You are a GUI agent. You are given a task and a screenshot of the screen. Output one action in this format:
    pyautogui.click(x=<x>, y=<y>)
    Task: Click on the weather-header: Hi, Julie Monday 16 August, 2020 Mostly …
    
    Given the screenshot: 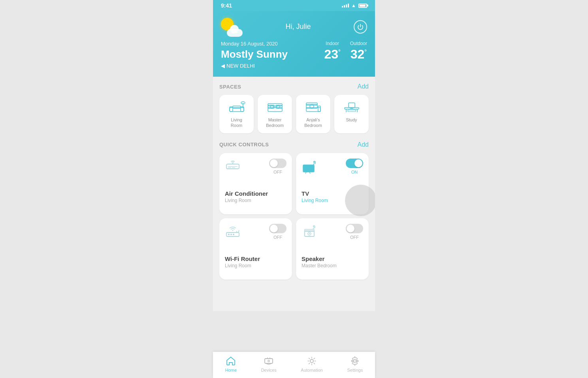 What is the action you would take?
    pyautogui.click(x=294, y=44)
    